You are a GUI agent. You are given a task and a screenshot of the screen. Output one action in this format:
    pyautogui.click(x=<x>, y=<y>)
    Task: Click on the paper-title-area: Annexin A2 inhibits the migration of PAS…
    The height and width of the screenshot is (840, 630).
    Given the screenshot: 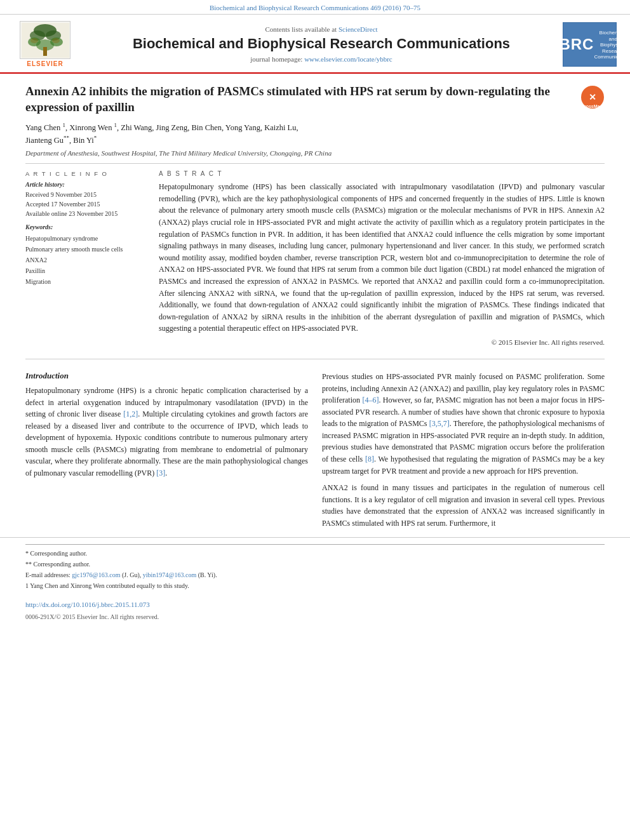 What is the action you would take?
    pyautogui.click(x=315, y=99)
    